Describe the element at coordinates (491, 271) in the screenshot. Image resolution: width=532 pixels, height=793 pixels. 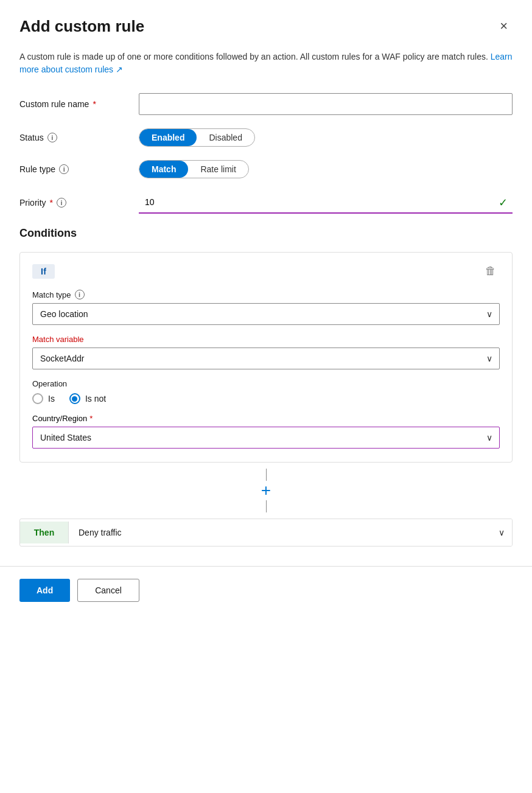
I see `delete-condition-button: 🗑` at that location.